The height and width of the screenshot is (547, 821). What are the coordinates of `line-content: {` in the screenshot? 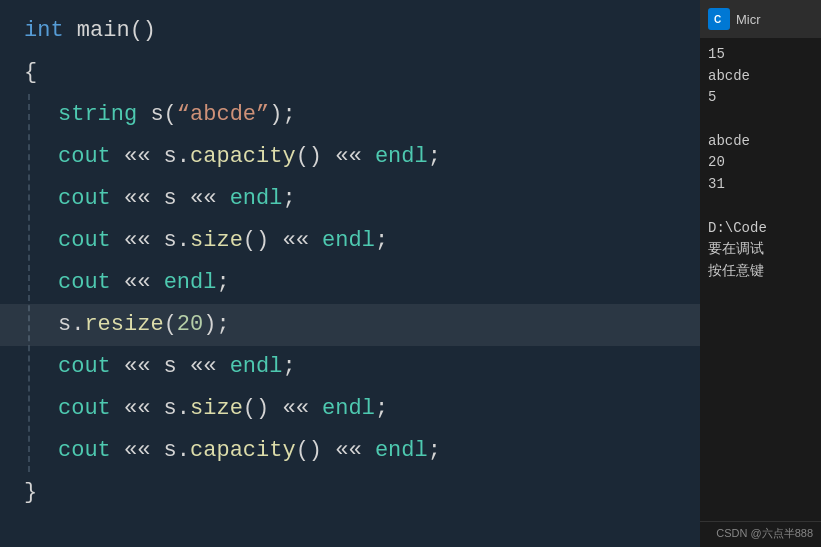 It's located at (22, 73).